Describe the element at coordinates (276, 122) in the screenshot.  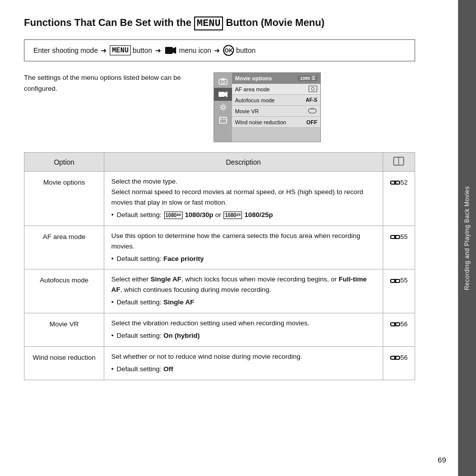
I see `menu-row-wind: Wind noise reduction OFF` at that location.